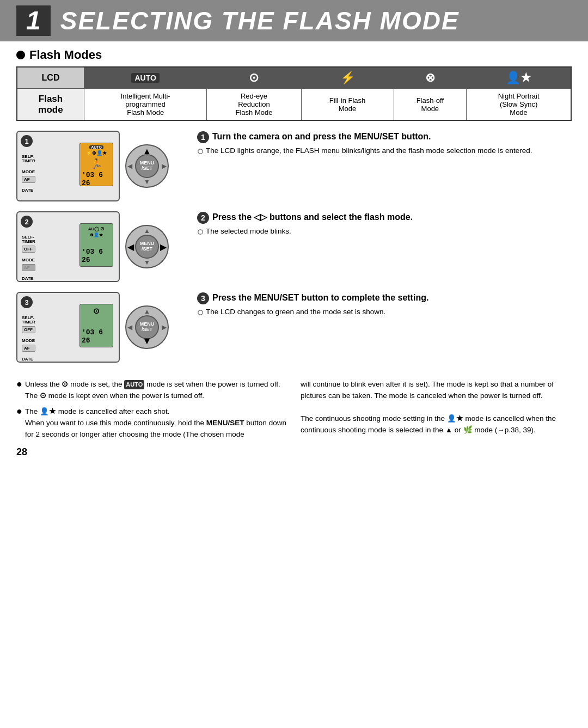 The image size is (588, 728). I want to click on step-3-instructions: 3 Press the MENU/SET button to complete …, so click(384, 304).